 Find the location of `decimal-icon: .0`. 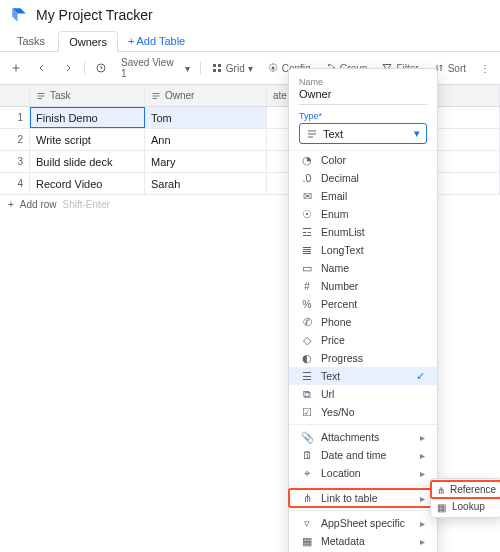

decimal-icon: .0 is located at coordinates (307, 178).